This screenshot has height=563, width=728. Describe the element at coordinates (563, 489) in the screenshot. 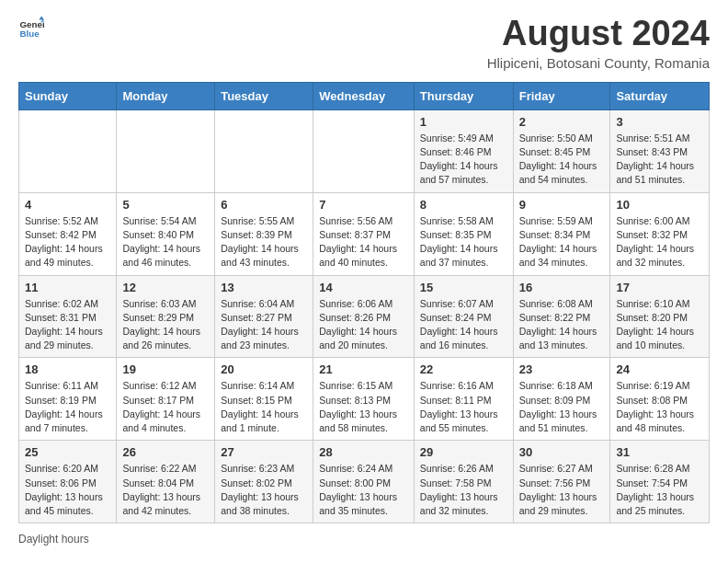

I see `day-info: Sunrise: 6:27 AM Sunset: 7:56 PM Dayligh…` at that location.